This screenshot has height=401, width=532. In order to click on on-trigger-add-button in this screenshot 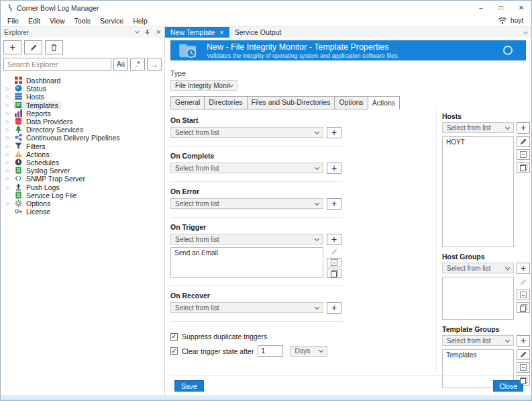, I will do `click(334, 239)`.